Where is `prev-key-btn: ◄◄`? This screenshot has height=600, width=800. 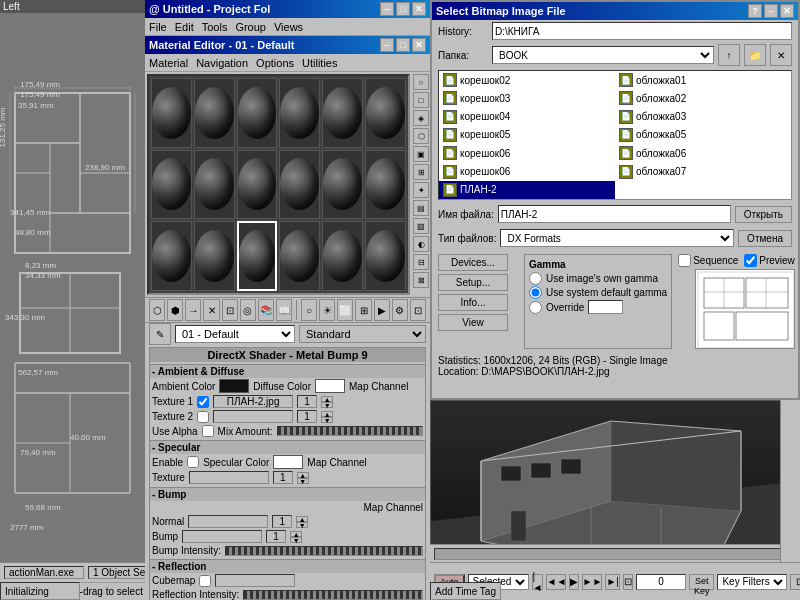 prev-key-btn: ◄◄ is located at coordinates (556, 582).